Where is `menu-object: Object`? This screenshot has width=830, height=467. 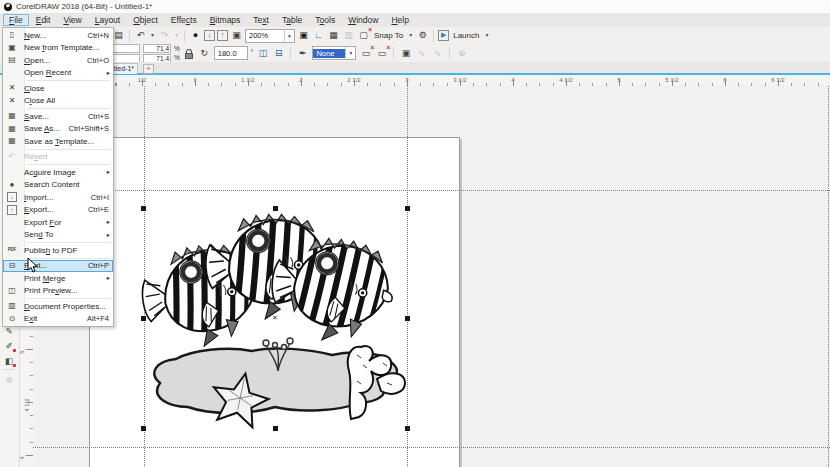 menu-object: Object is located at coordinates (146, 20).